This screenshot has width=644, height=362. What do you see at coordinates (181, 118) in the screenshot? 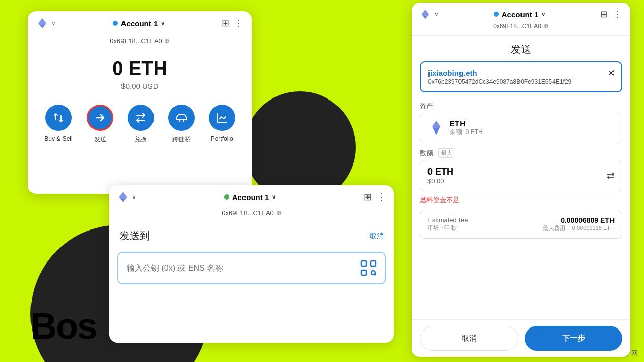
I see `bridge-icon` at bounding box center [181, 118].